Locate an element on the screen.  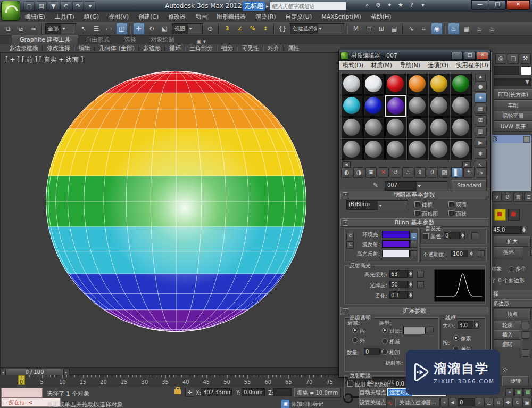
search-input is located at coordinates (308, 6).